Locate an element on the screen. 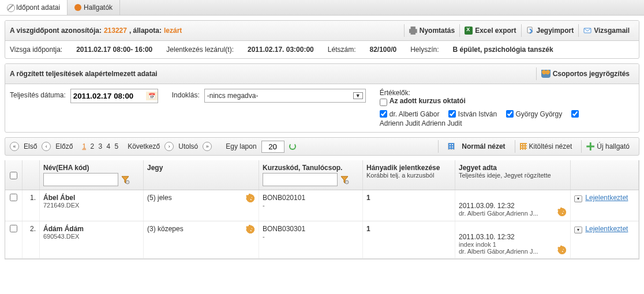 Image resolution: width=644 pixels, height=294 pixels. normal-view-button: Normál nézet is located at coordinates (474, 146).